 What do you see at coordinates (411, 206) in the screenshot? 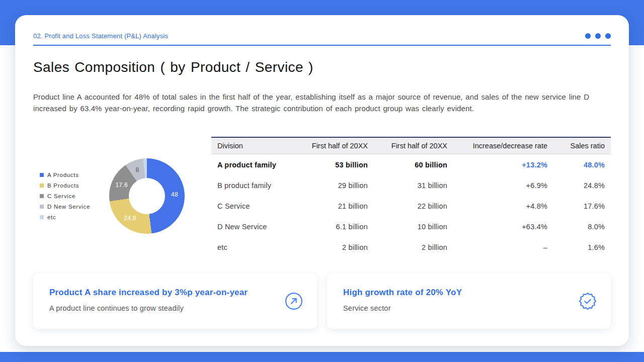
I see `table-row: C Service 21 billion 22 billion +4.8% 17…` at bounding box center [411, 206].